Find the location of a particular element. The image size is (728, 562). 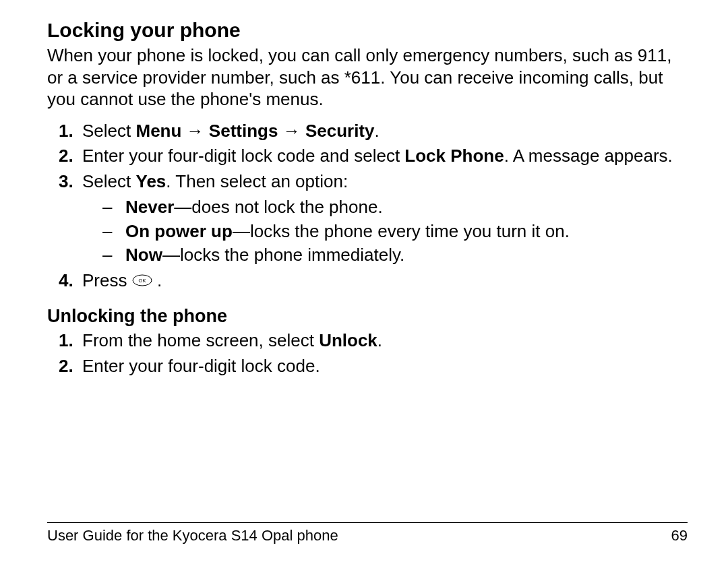

step-2-end: . A message appears. is located at coordinates (588, 156).